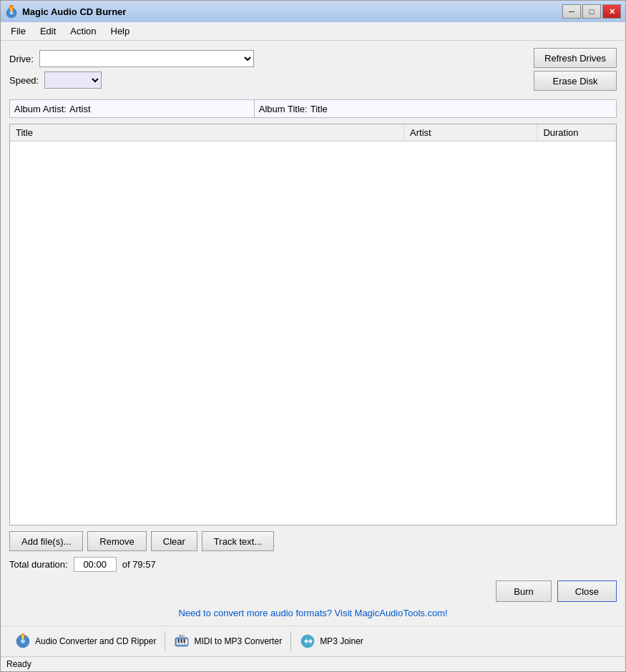 The height and width of the screenshot is (672, 626). I want to click on menu-action: Action, so click(83, 31).